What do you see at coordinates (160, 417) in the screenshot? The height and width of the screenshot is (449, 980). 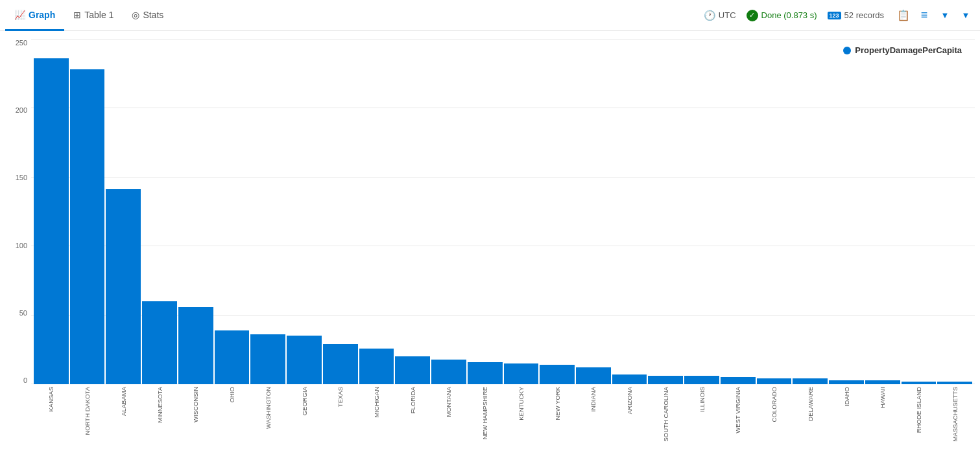 I see `x-label-wrapper: MINNESOTA` at bounding box center [160, 417].